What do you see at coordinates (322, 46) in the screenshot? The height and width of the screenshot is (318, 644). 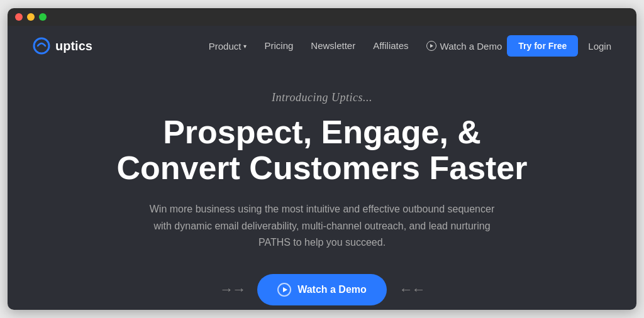 I see `navbar: uptics Product ▾ Pricing Newsletter Affi…` at bounding box center [322, 46].